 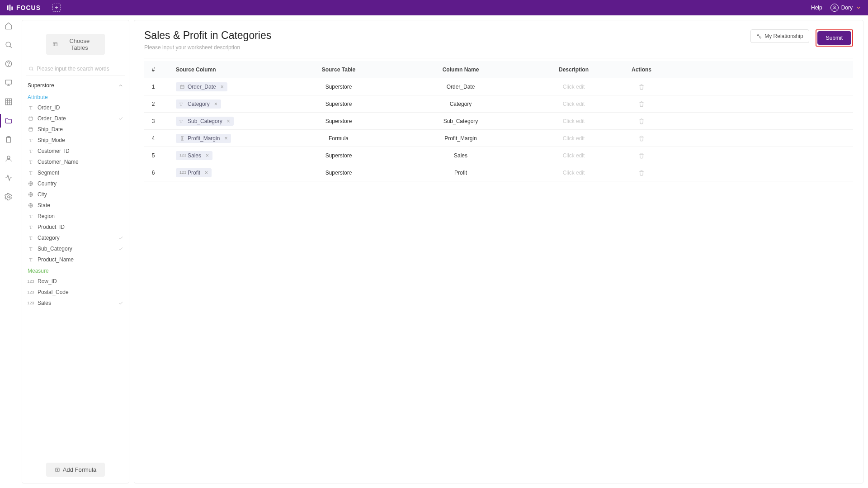 What do you see at coordinates (75, 118) in the screenshot?
I see `field-row: Order_Date` at bounding box center [75, 118].